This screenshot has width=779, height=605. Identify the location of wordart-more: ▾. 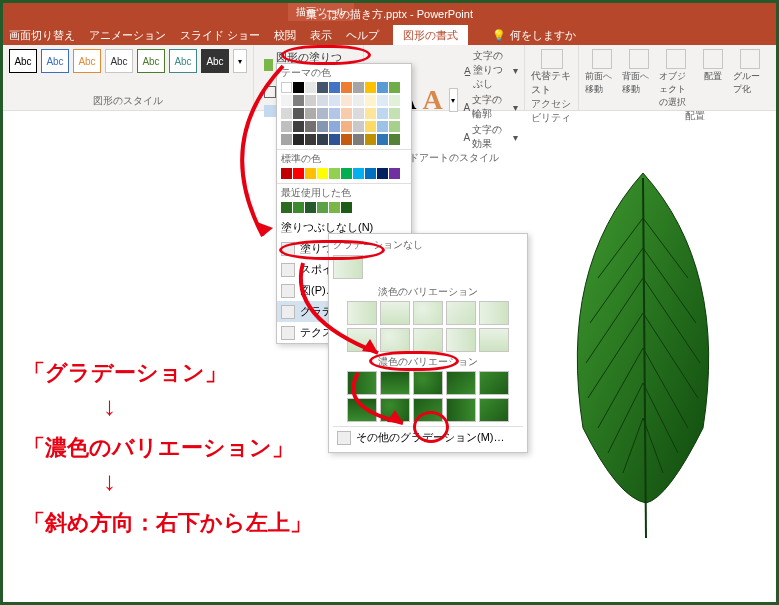
(454, 100).